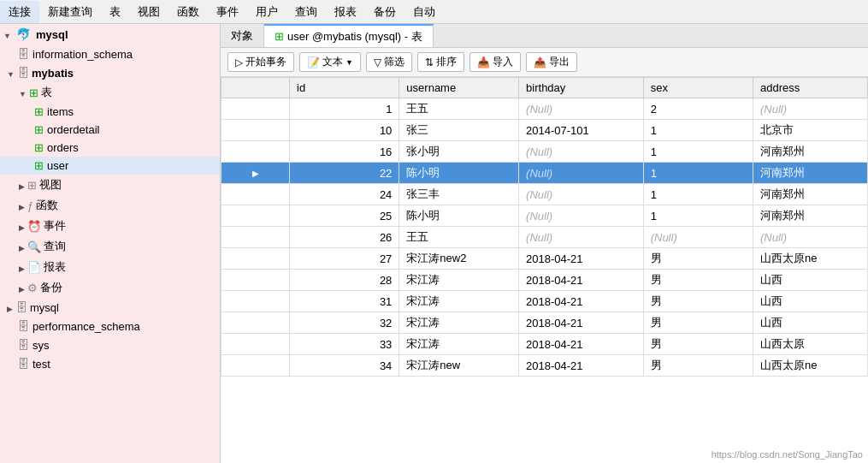 The image size is (868, 463). Describe the element at coordinates (459, 195) in the screenshot. I see `cell-username: 张三丰` at that location.